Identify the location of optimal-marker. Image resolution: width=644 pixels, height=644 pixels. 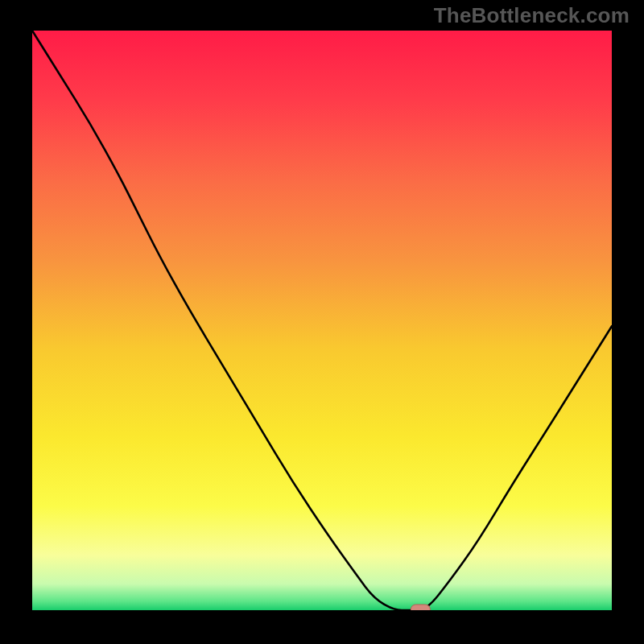
(420, 607).